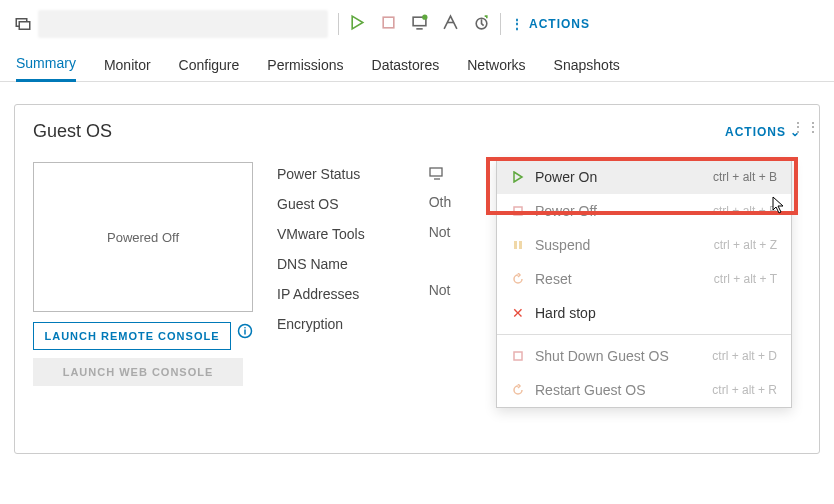 Image resolution: width=834 pixels, height=504 pixels. Describe the element at coordinates (644, 279) in the screenshot. I see `menu-reset: Reset ctrl + alt + T` at that location.